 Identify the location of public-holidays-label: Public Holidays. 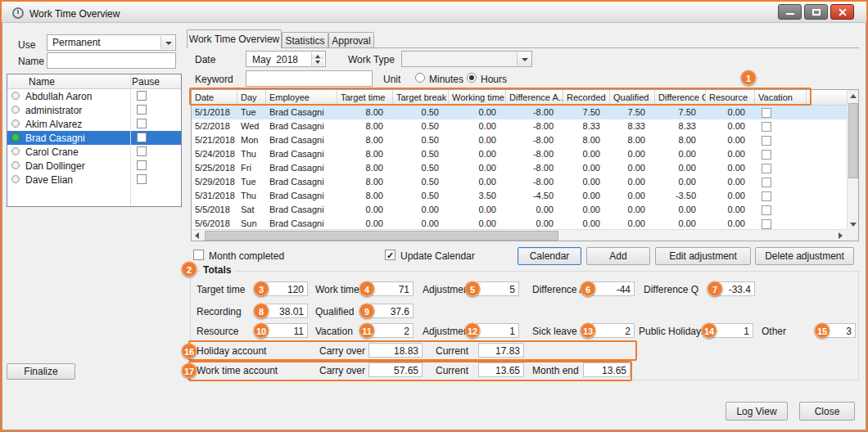
(672, 331).